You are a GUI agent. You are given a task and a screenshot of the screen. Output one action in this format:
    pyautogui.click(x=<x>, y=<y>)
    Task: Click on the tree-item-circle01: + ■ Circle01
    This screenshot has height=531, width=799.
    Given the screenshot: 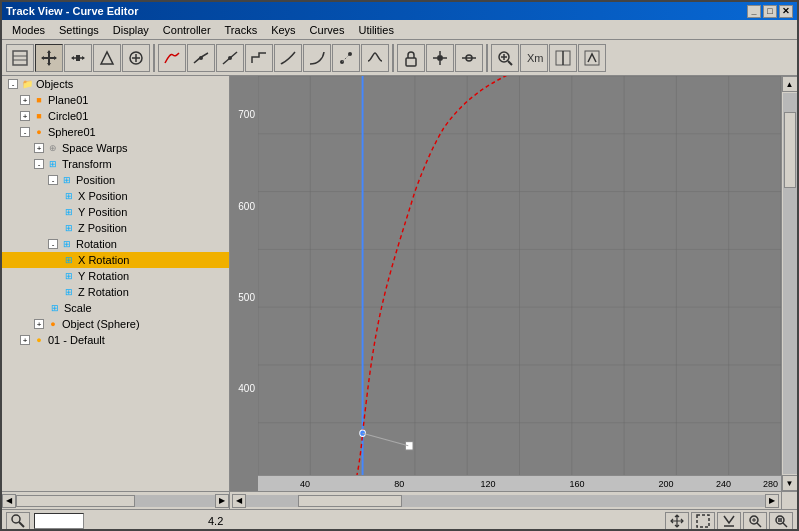 What is the action you would take?
    pyautogui.click(x=116, y=116)
    